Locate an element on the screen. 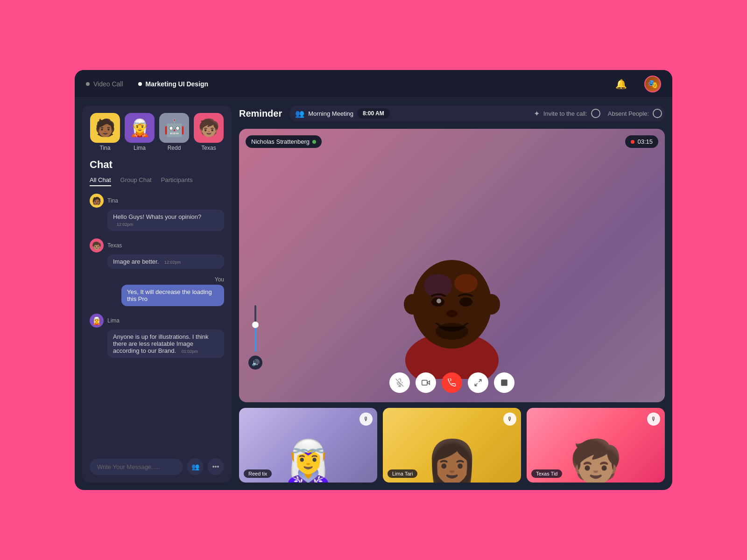  msg-name-lima: Lima is located at coordinates (113, 321).